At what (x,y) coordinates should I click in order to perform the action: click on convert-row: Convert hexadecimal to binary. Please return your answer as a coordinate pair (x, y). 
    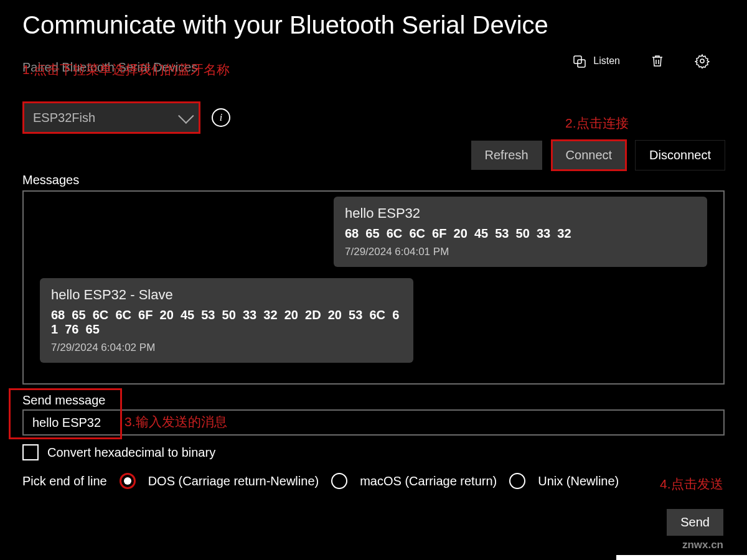
    Looking at the image, I should click on (119, 452).